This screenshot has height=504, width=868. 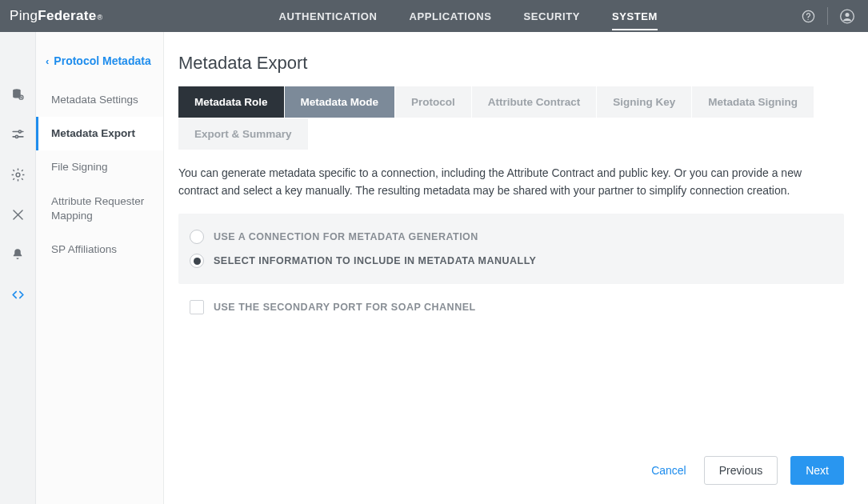 I want to click on wizard-tabs: Metadata Role Metadata Mode Protocol Att…, so click(x=511, y=118).